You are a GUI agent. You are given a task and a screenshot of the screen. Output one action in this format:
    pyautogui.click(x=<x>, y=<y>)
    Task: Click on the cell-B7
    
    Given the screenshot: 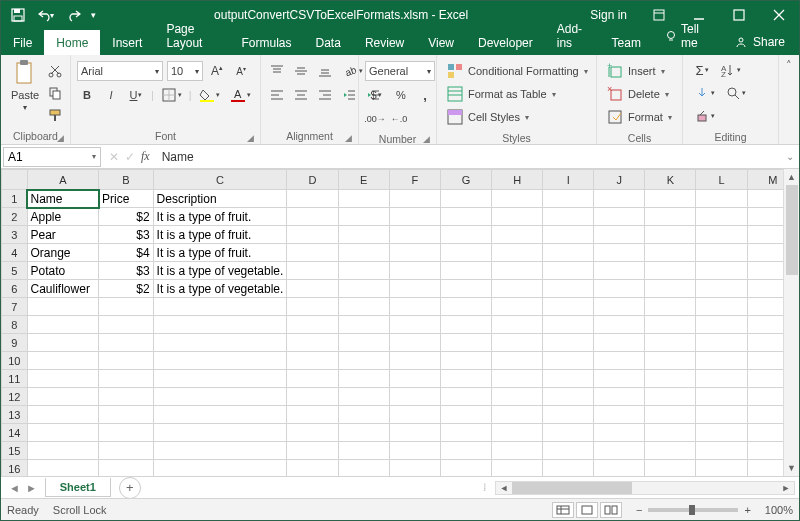 What is the action you would take?
    pyautogui.click(x=126, y=307)
    